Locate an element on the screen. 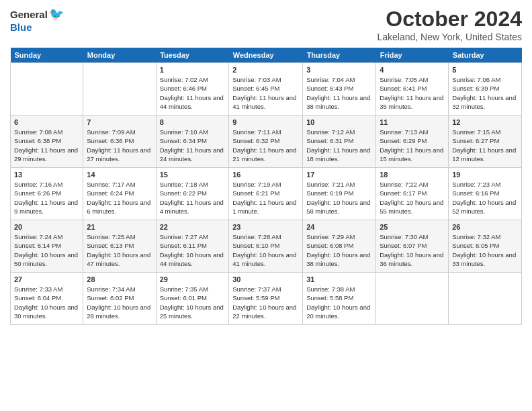 The image size is (532, 411). calendar-cell: 3Sunrise: 7:04 AMSunset: 6:43 PMDaylight… is located at coordinates (340, 89).